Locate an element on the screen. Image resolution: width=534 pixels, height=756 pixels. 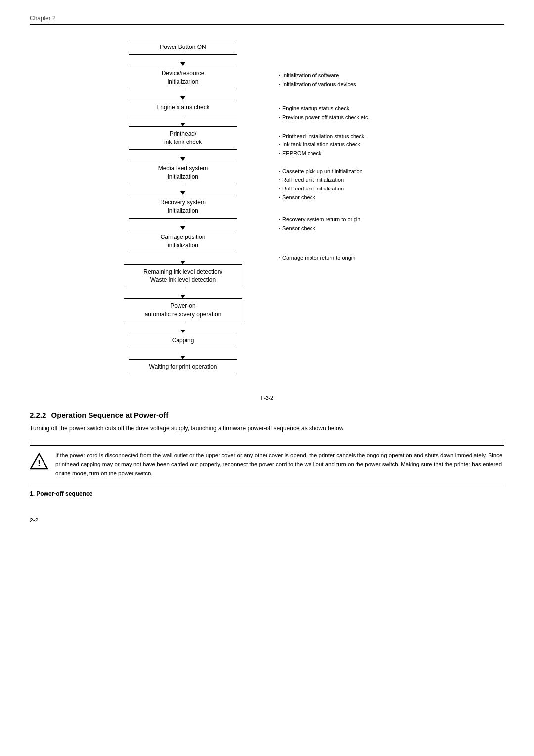
section-number: 2.2.2 is located at coordinates (38, 415).